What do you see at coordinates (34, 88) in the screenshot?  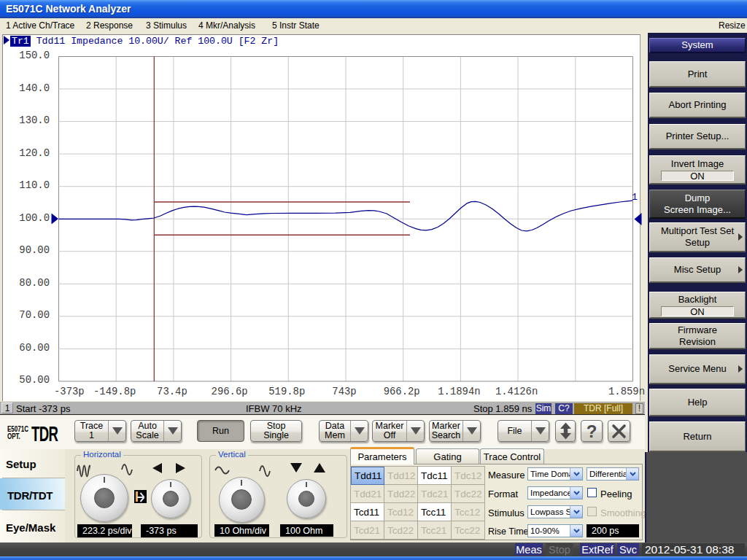 I see `svg-text: 140.0` at bounding box center [34, 88].